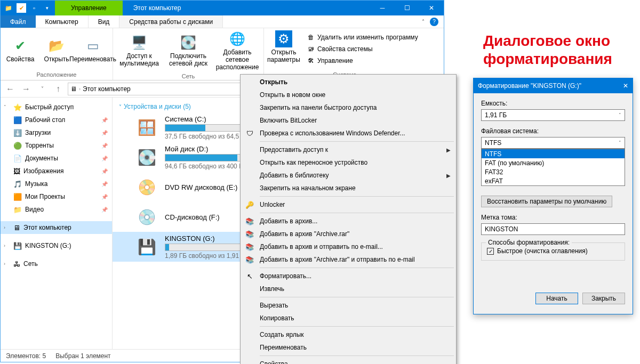 The height and width of the screenshot is (364, 640). I want to click on context-menu-item: Создать ярлык, so click(348, 335).